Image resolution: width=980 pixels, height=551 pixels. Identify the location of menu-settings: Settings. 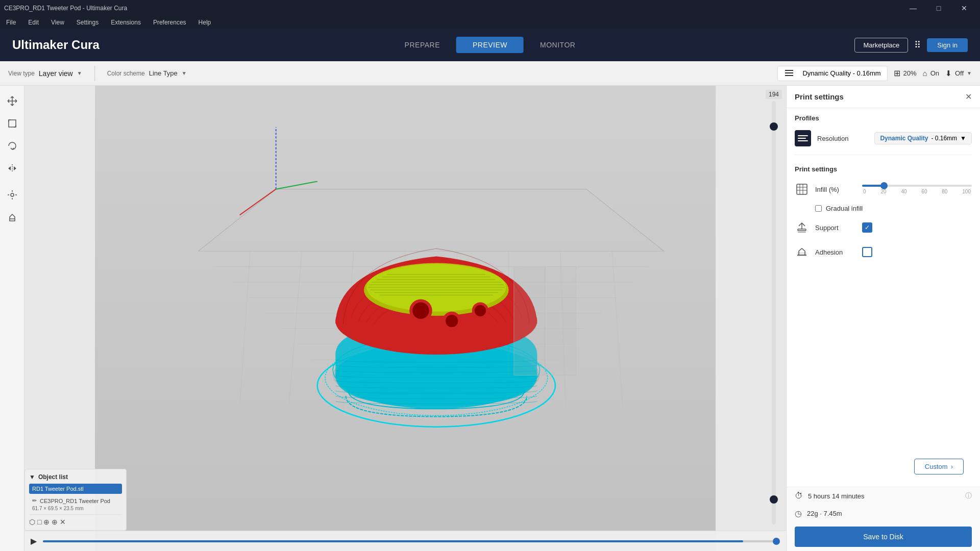
(88, 22).